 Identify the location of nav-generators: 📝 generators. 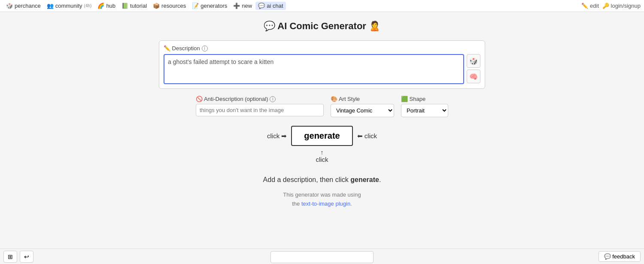
(210, 6).